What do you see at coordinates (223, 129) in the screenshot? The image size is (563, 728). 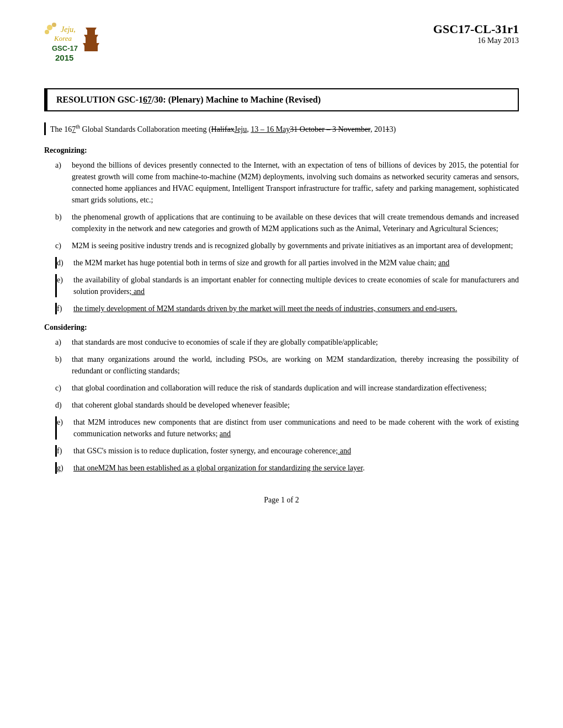 I see `intro-text: The 167th Global Standards Collaboration…` at bounding box center [223, 129].